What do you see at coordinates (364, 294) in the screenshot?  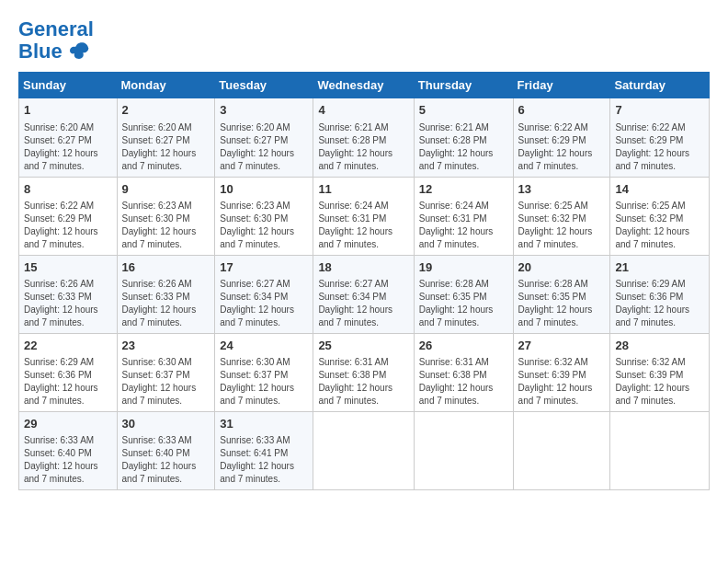 I see `calendar-week-row: 15Sunrise: 6:26 AMSunset: 6:33 PMDayligh…` at bounding box center [364, 294].